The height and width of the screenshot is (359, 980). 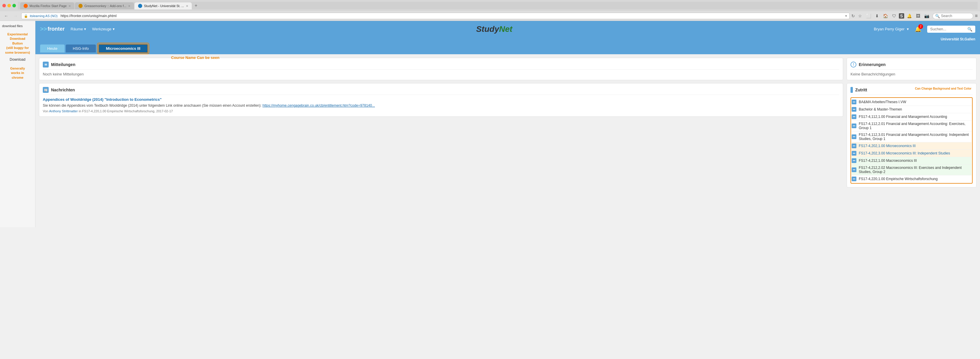 I want to click on study-text: Study, so click(x=488, y=29).